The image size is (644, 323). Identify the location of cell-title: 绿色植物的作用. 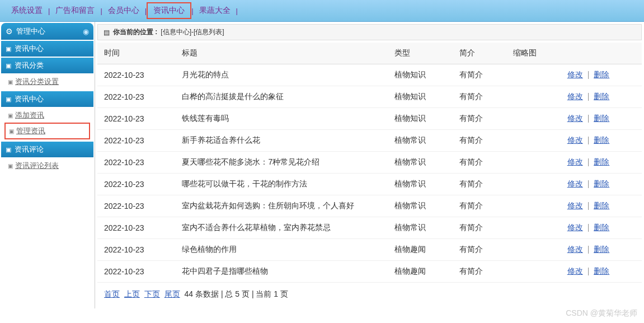
(281, 250).